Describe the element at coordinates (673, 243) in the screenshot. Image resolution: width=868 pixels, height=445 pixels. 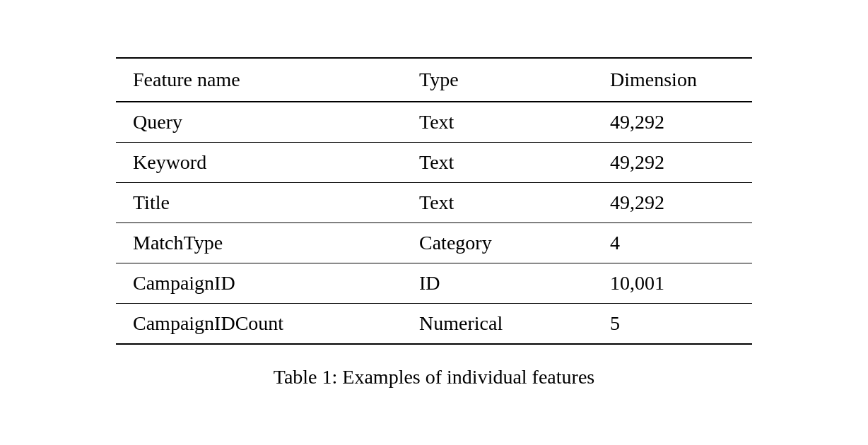
I see `cell-dimension-3: 4` at that location.